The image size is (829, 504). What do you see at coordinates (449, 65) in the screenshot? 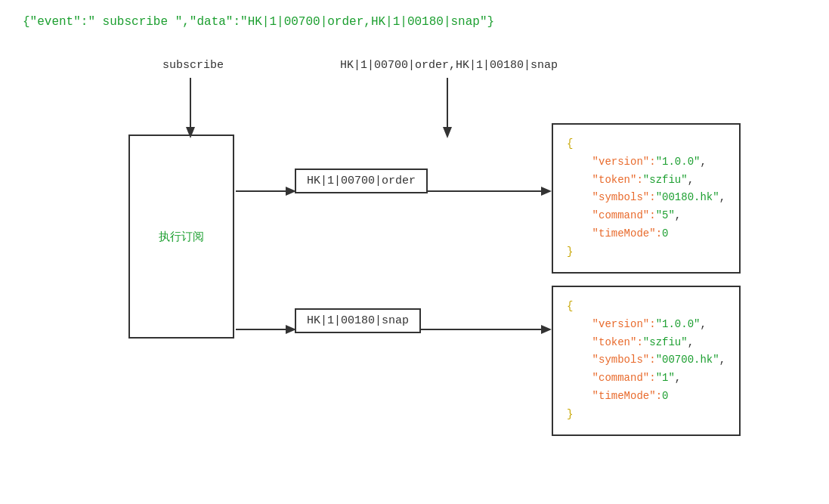
I see `data-label: HK|1|00700|order,HK|1|00180|snap` at bounding box center [449, 65].